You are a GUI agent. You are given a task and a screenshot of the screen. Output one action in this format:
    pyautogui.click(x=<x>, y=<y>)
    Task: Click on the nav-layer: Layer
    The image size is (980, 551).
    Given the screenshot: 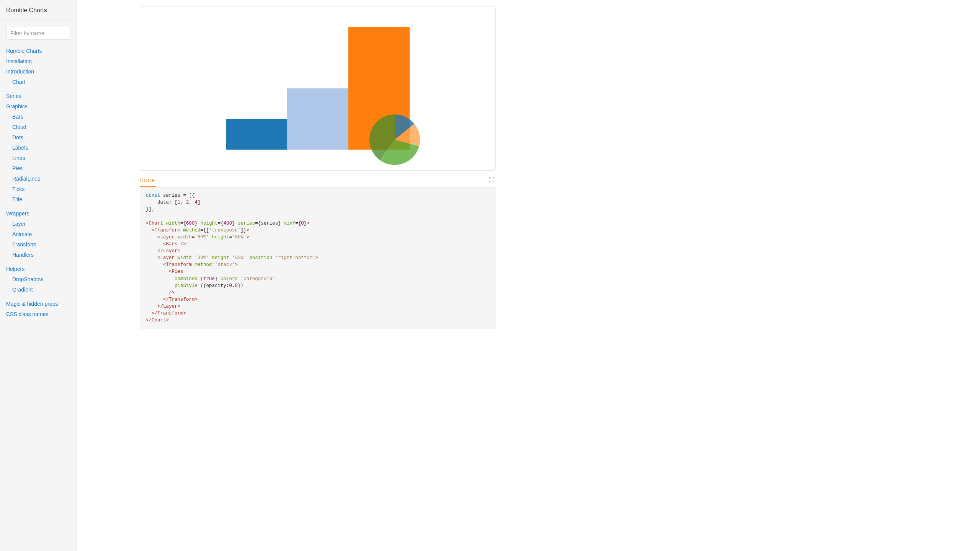 What is the action you would take?
    pyautogui.click(x=38, y=224)
    